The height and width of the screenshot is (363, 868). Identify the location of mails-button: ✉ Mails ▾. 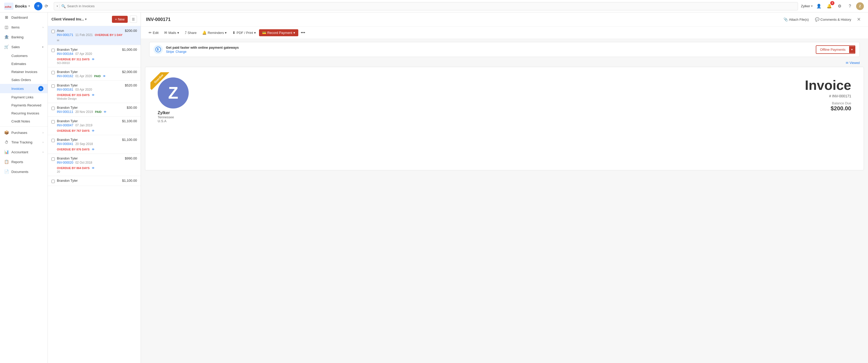
(172, 32).